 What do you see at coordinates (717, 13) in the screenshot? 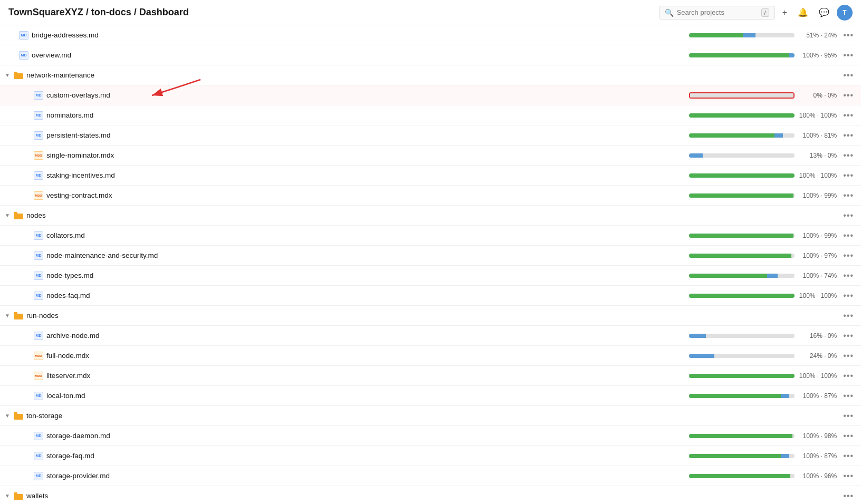
I see `search-bar: 🔍 /` at bounding box center [717, 13].